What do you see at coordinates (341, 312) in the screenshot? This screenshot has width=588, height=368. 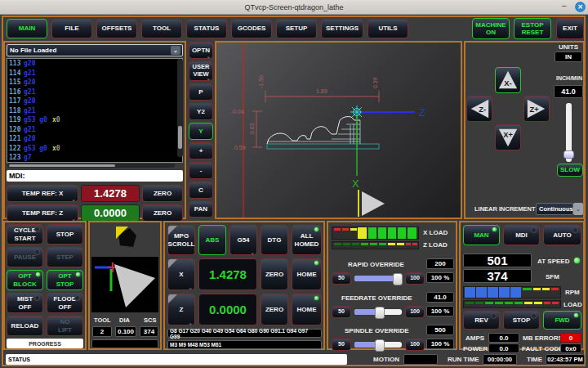 I see `feedrate-50-button: 50` at bounding box center [341, 312].